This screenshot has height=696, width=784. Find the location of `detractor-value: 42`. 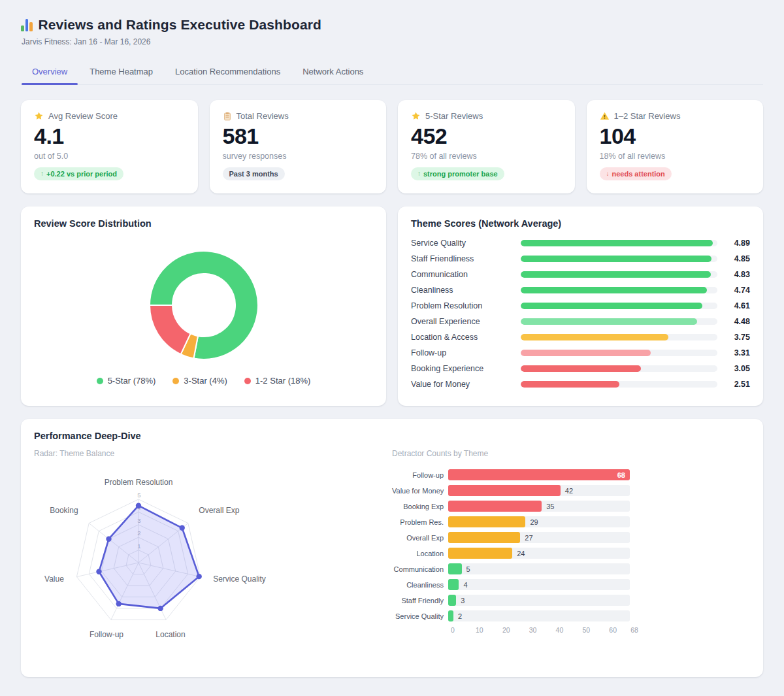

detractor-value: 42 is located at coordinates (569, 491).